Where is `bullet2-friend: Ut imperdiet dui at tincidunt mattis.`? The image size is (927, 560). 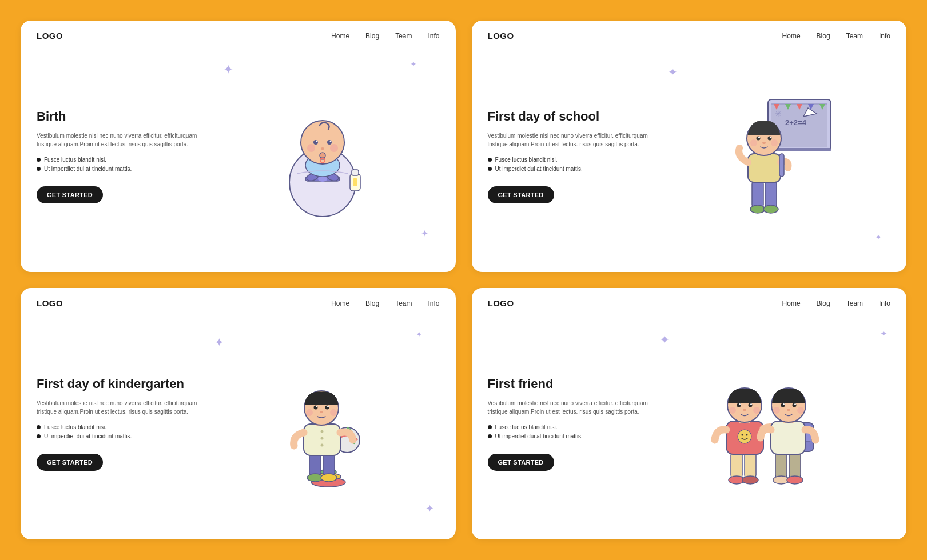 bullet2-friend: Ut imperdiet dui at tincidunt mattis. is located at coordinates (570, 437).